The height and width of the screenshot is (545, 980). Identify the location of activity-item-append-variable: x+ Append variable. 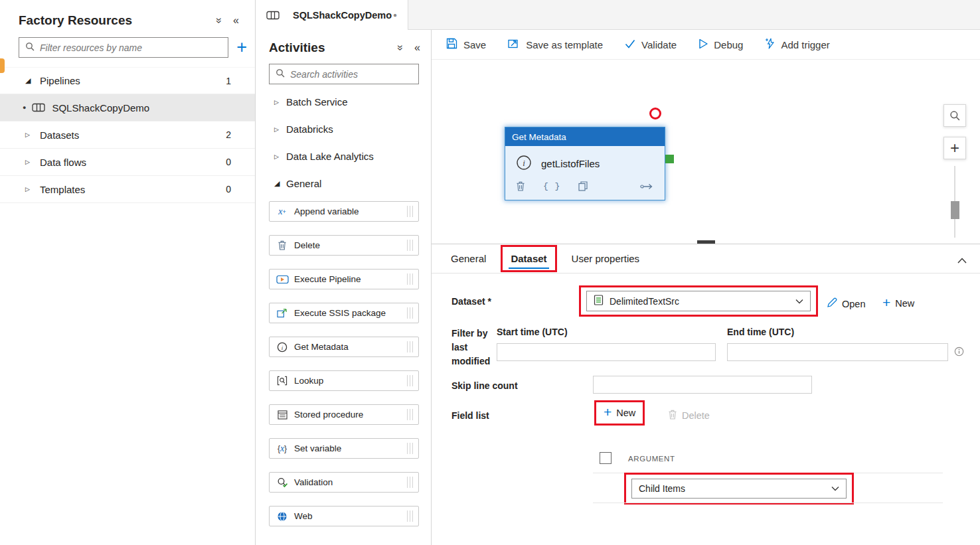
(344, 211).